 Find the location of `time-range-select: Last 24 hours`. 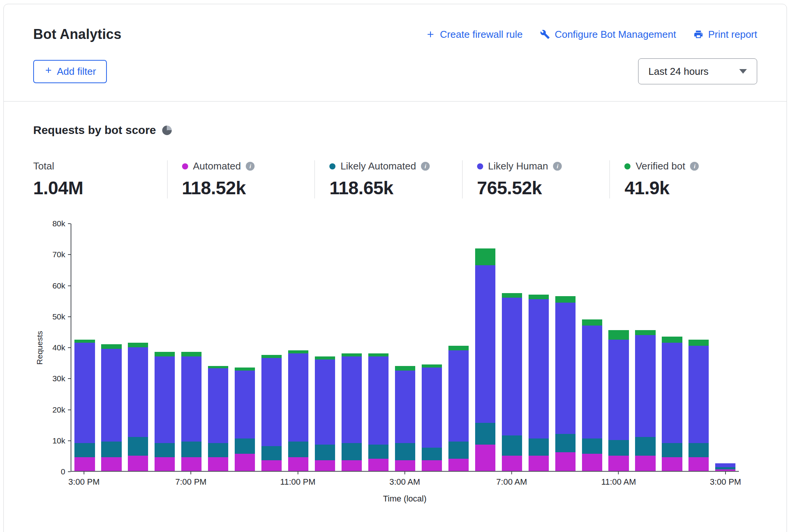

time-range-select: Last 24 hours is located at coordinates (698, 71).